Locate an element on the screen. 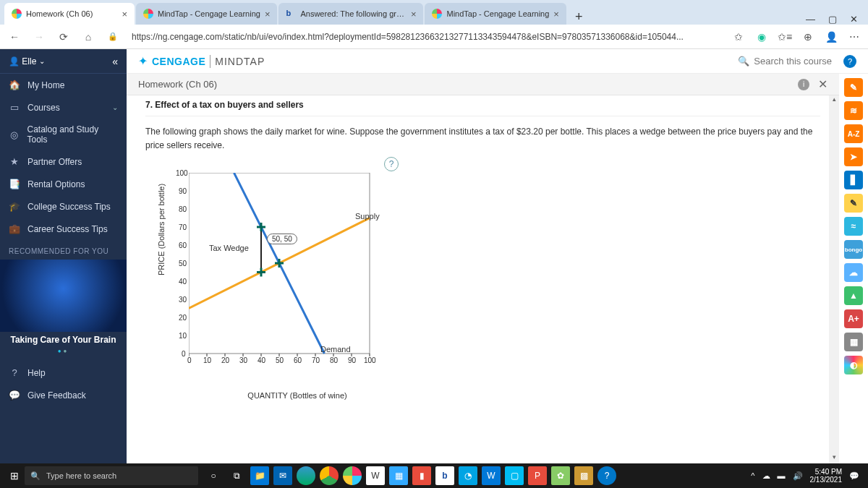 This screenshot has width=868, height=488. course-search: 🔍 Search this course is located at coordinates (785, 61).